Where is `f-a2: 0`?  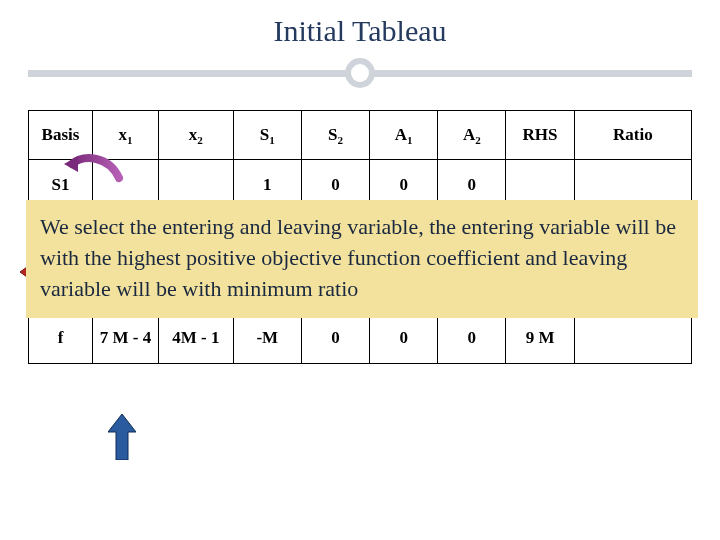 f-a2: 0 is located at coordinates (472, 338).